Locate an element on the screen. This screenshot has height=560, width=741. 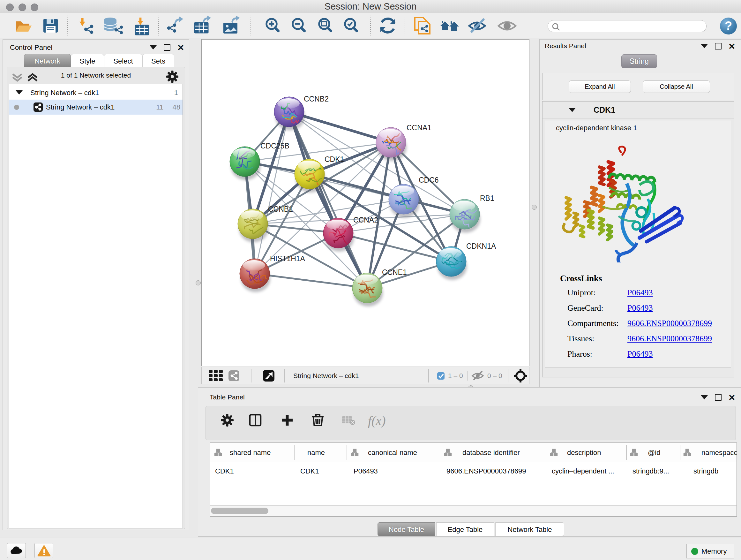
svg-text: CCNE1 is located at coordinates (395, 272).